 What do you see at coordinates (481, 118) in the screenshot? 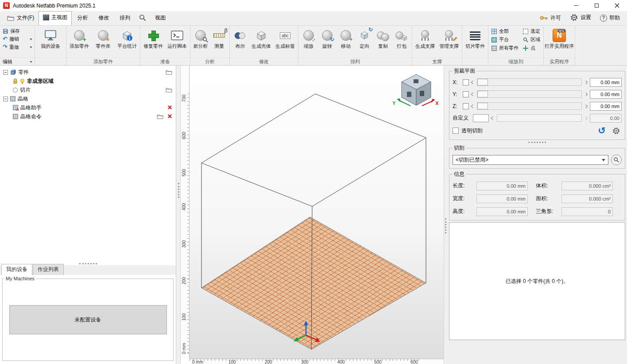
I see `clip-custom-input` at bounding box center [481, 118].